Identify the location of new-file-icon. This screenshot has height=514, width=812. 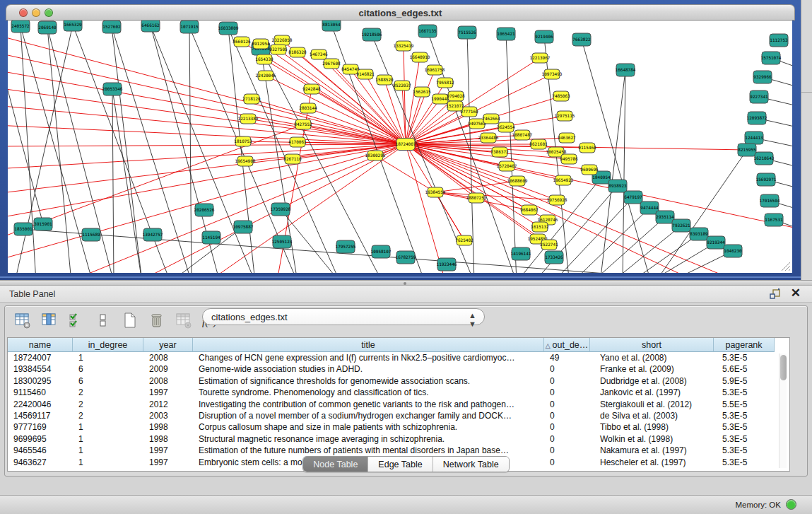
(130, 322).